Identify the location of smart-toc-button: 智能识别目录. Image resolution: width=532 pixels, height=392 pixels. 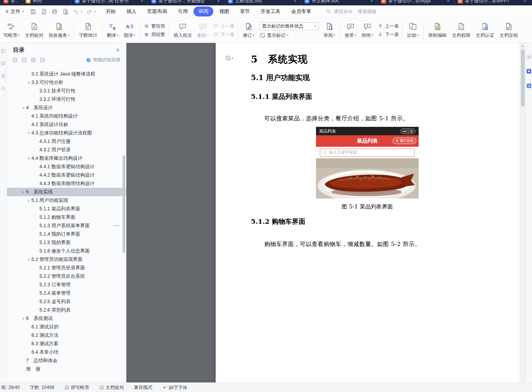
(103, 60).